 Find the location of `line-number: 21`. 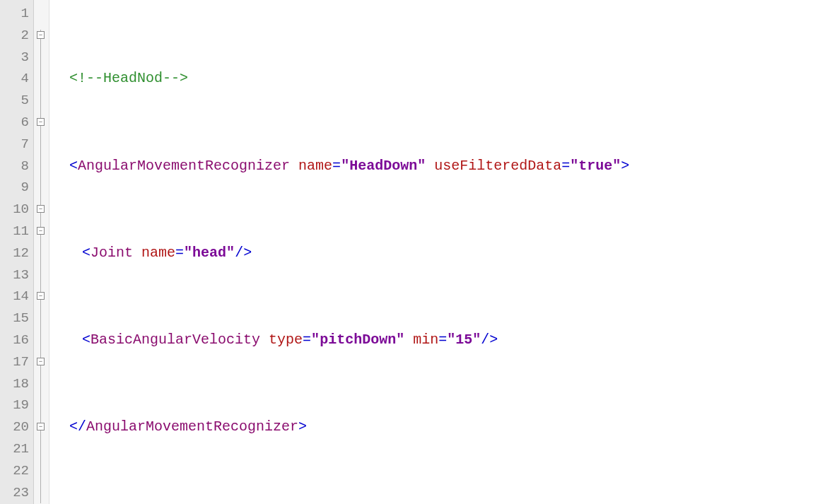

line-number: 21 is located at coordinates (14, 450).